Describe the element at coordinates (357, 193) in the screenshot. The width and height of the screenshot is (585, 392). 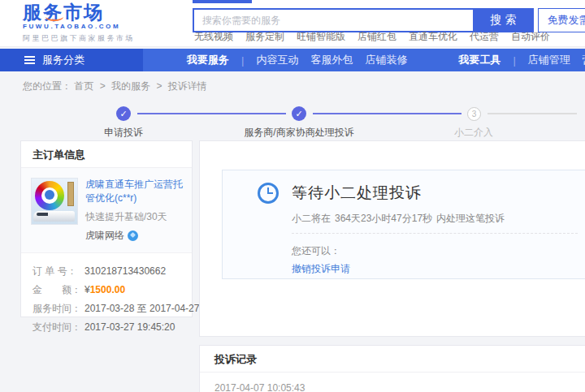
I see `status-title: 等待小二处理投诉` at that location.